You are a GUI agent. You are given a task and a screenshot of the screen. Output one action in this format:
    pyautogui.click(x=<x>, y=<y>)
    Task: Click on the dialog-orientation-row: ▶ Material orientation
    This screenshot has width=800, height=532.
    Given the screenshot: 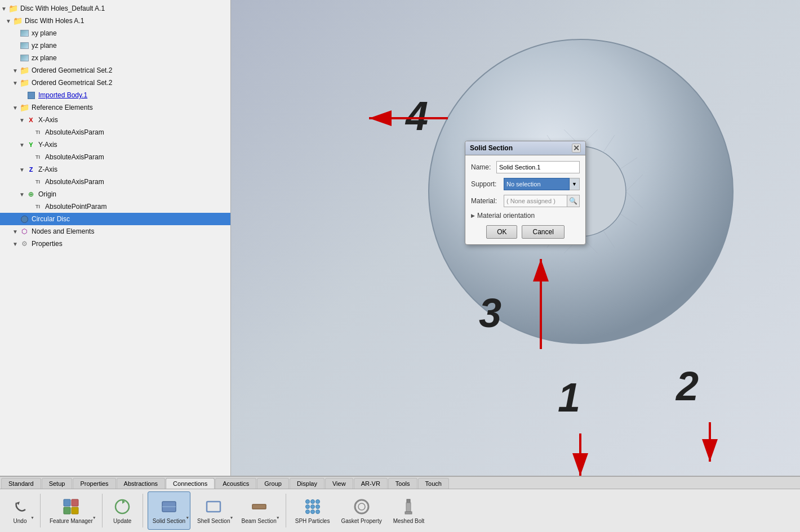 What is the action you would take?
    pyautogui.click(x=525, y=216)
    